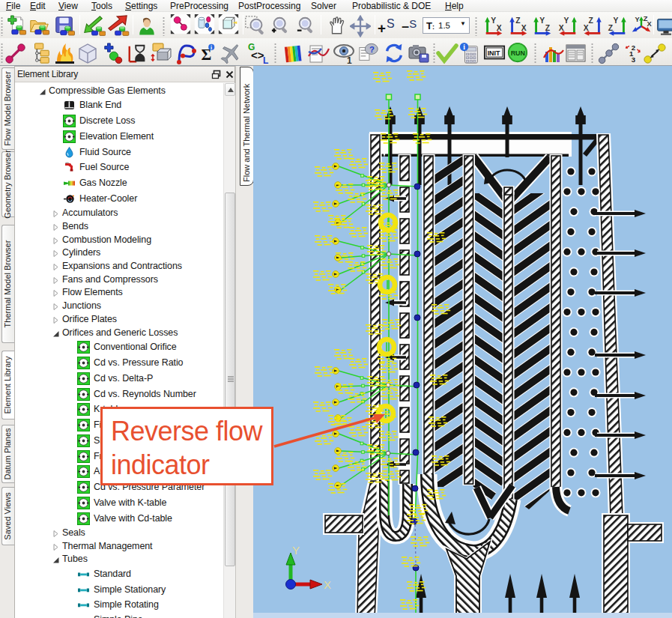  What do you see at coordinates (494, 53) in the screenshot?
I see `svg-text: INIT` at bounding box center [494, 53].